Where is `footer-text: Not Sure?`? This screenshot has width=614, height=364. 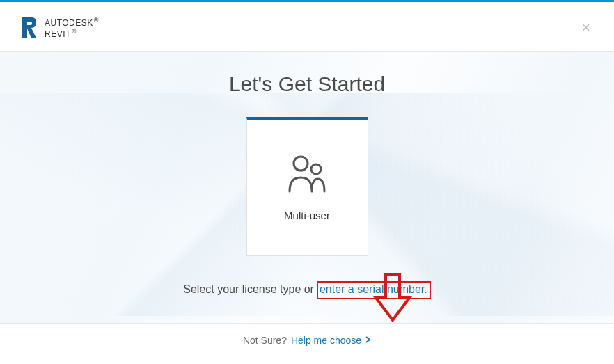 footer-text: Not Sure? is located at coordinates (265, 340).